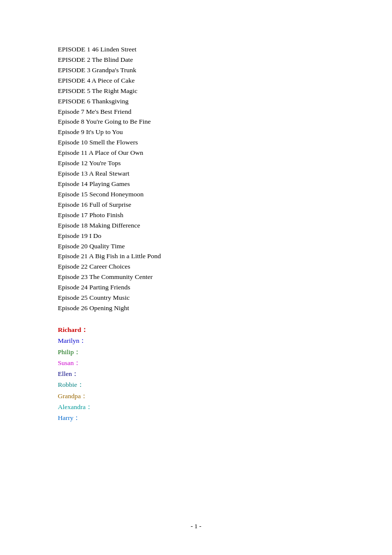  Describe the element at coordinates (196, 49) in the screenshot. I see `episode-item-1: EPISODE 1 46 Linden Street` at that location.